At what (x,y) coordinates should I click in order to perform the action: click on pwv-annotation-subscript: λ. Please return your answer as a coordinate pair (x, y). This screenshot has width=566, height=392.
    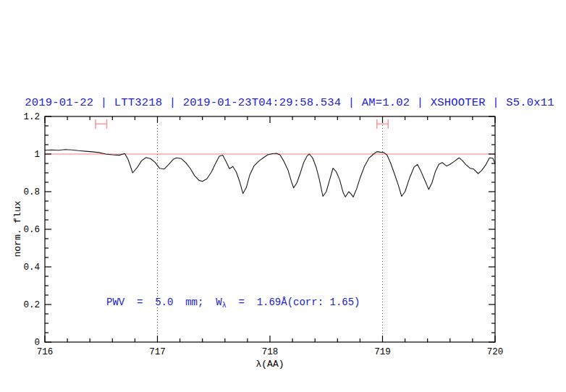
    Looking at the image, I should click on (224, 305).